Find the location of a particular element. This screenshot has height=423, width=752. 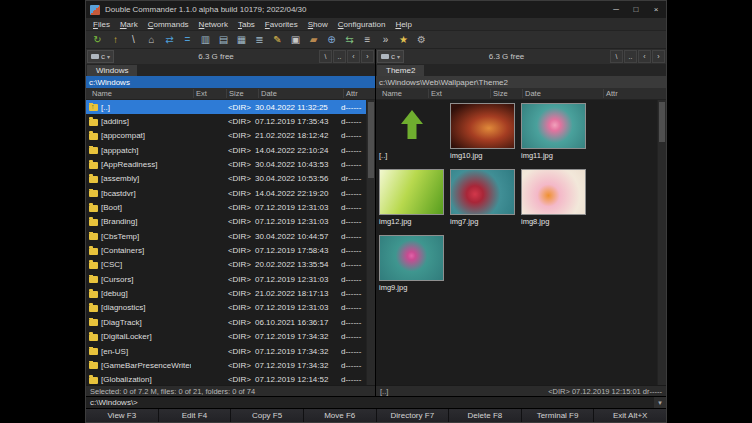

terminal-icon: » is located at coordinates (386, 40).